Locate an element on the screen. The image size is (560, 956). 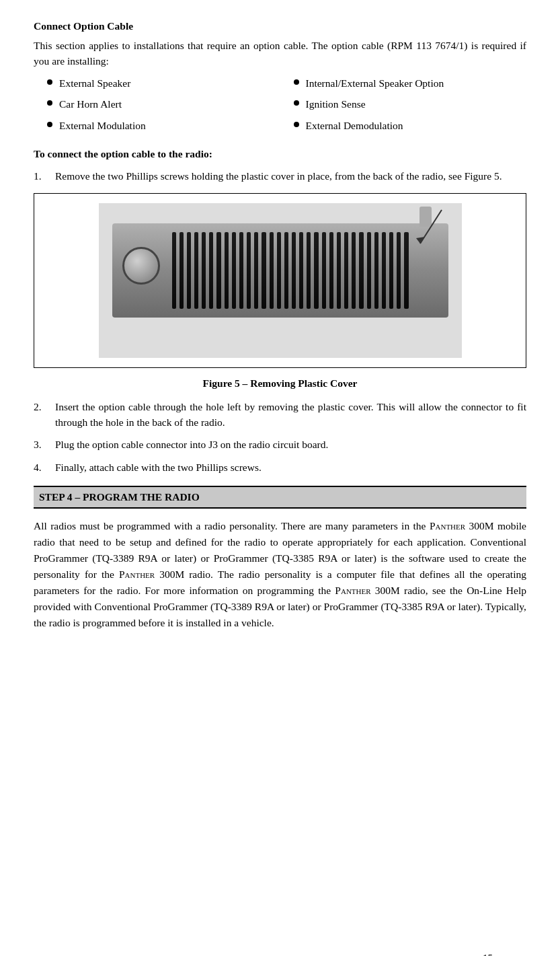
step-4: 4. Finally, attach cable with the two Ph… is located at coordinates (280, 467).